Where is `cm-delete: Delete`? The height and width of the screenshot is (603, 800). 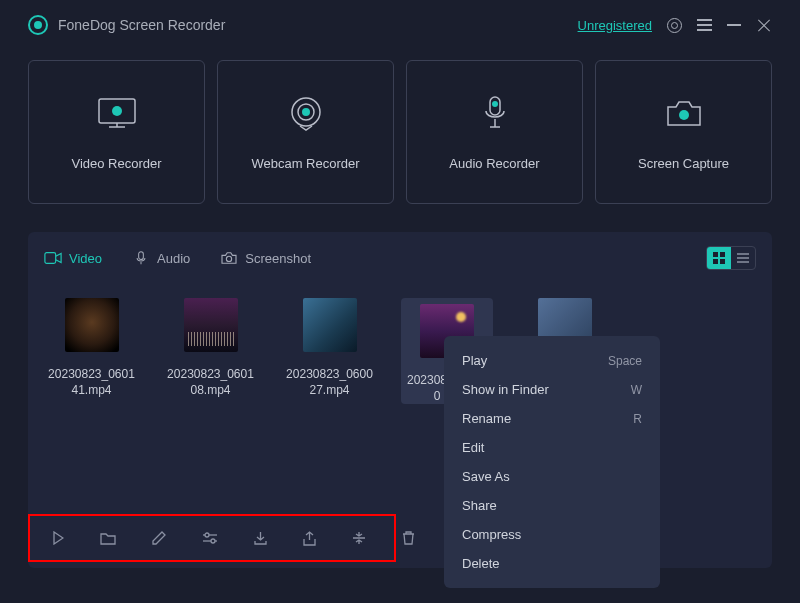 cm-delete: Delete is located at coordinates (552, 564).